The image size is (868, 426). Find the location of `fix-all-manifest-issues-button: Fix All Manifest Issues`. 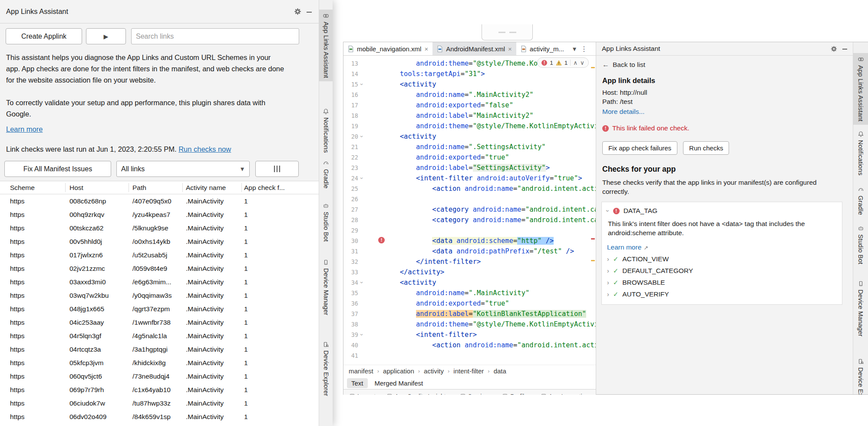

fix-all-manifest-issues-button: Fix All Manifest Issues is located at coordinates (58, 169).